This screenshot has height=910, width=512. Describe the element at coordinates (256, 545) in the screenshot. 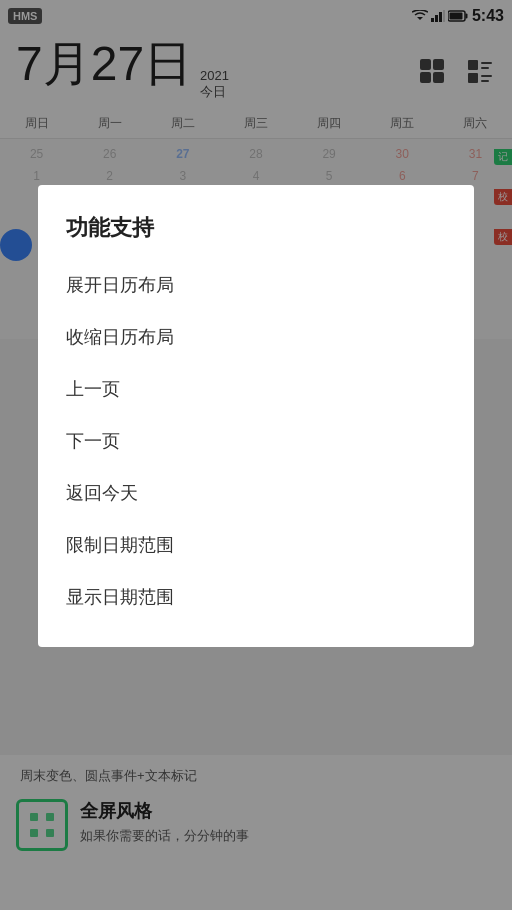

I see `modal-item-5: 限制日期范围` at that location.